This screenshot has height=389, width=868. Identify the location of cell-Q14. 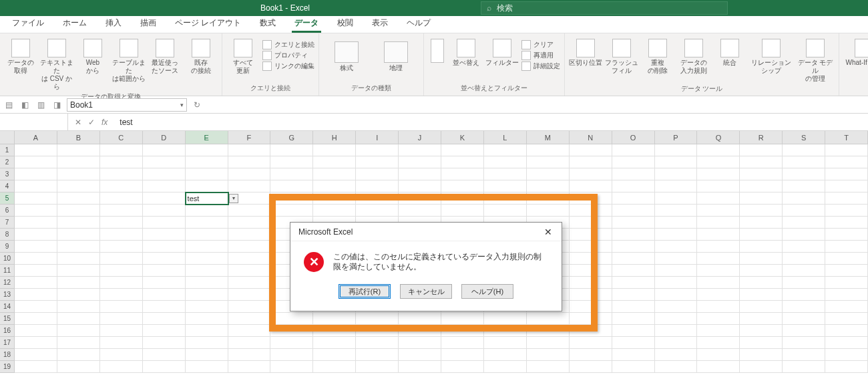
(718, 307).